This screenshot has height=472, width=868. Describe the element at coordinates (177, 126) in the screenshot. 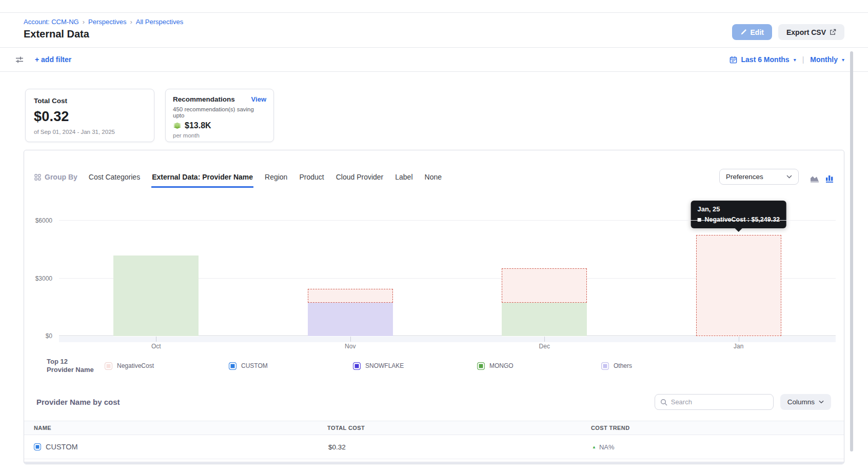

I see `money-icon` at that location.